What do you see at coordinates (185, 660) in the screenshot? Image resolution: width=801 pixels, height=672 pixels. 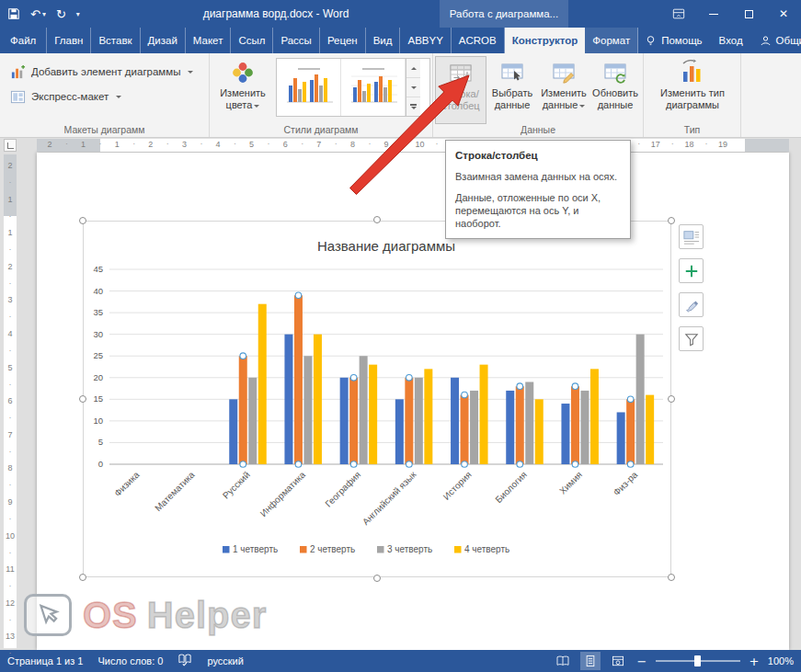 I see `proofing-icon` at bounding box center [185, 660].